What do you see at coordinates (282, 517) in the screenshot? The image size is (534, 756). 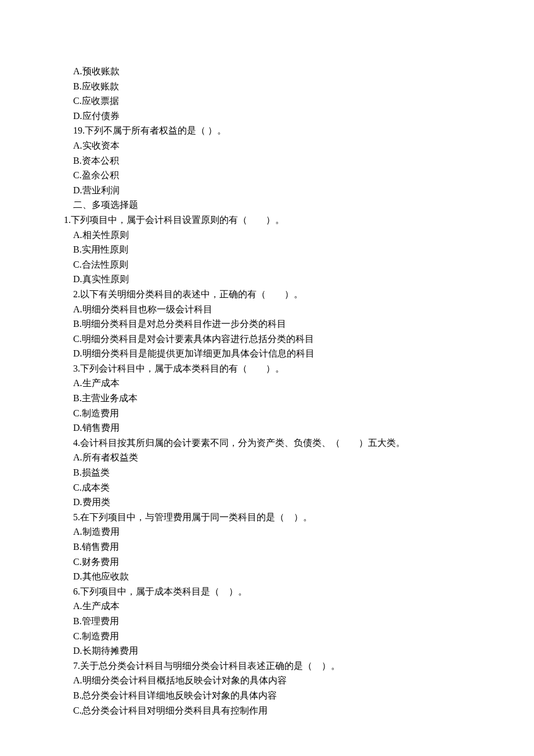 I see `text-line: 5.在下列项目中，与管理费用属于同一类科目的是（ ）。` at bounding box center [282, 517].